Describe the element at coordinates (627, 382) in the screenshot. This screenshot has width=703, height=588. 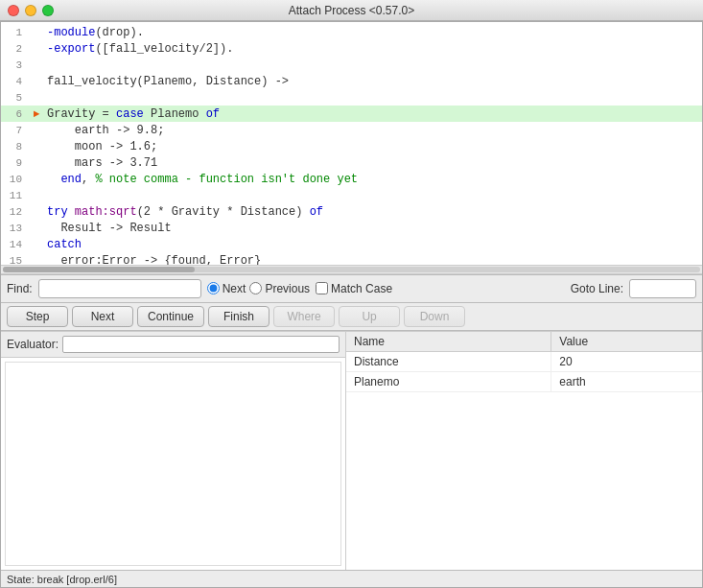
I see `variable-value: earth` at that location.